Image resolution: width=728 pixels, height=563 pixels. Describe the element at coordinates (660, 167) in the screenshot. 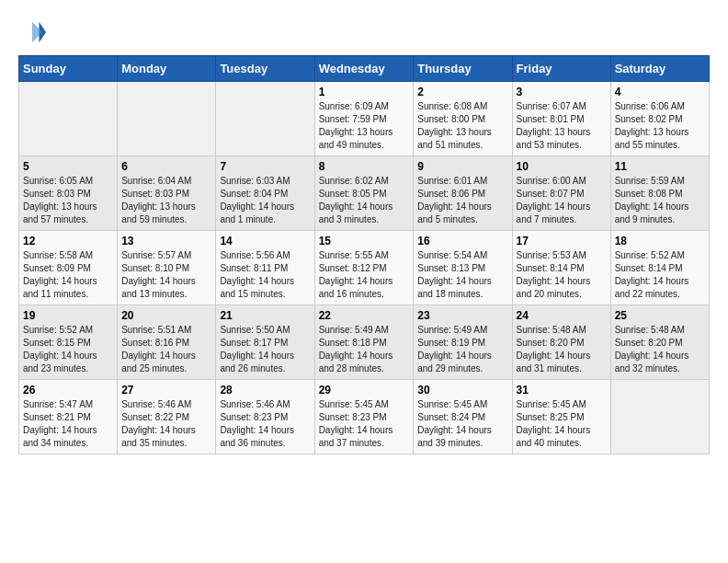

I see `day-number: 11` at that location.